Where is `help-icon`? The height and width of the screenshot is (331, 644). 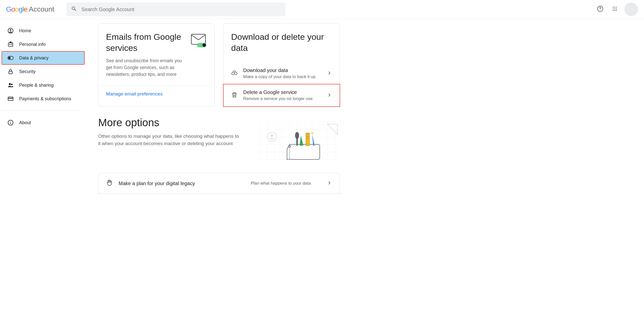 help-icon is located at coordinates (600, 9).